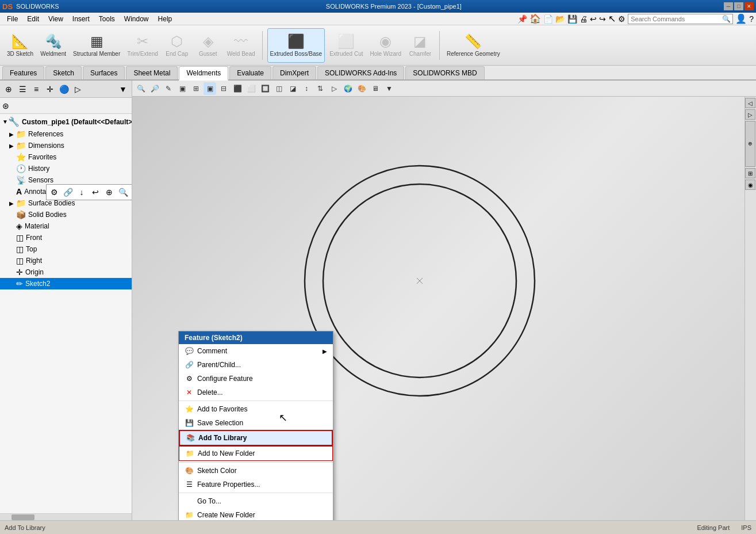 The width and height of the screenshot is (756, 534). I want to click on rebuild-icon: ⚙, so click(622, 19).